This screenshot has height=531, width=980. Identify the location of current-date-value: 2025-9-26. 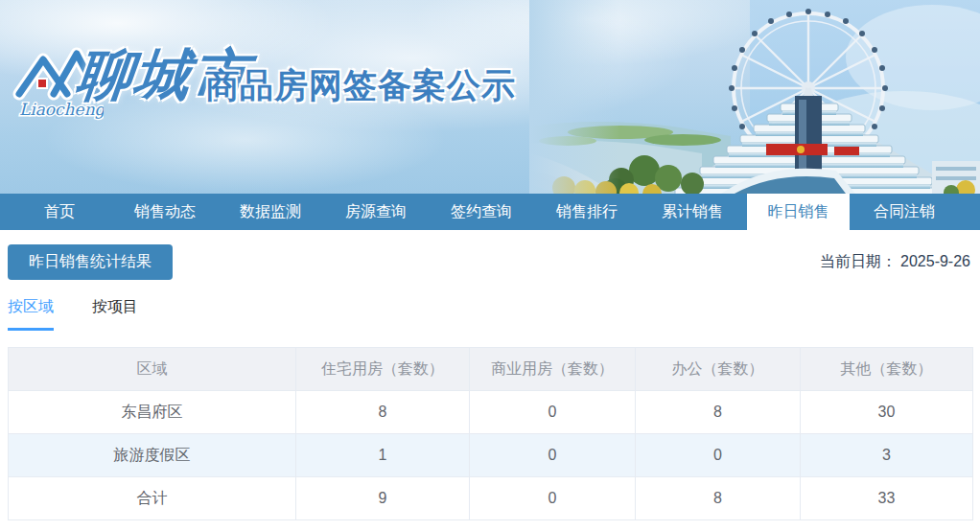
(936, 261).